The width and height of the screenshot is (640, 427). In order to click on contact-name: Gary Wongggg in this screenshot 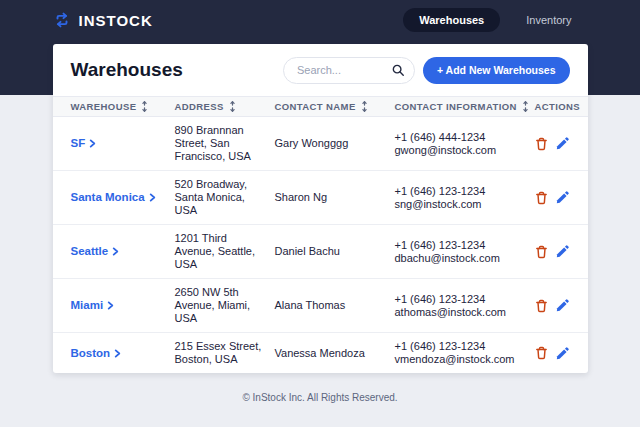, I will do `click(335, 144)`.